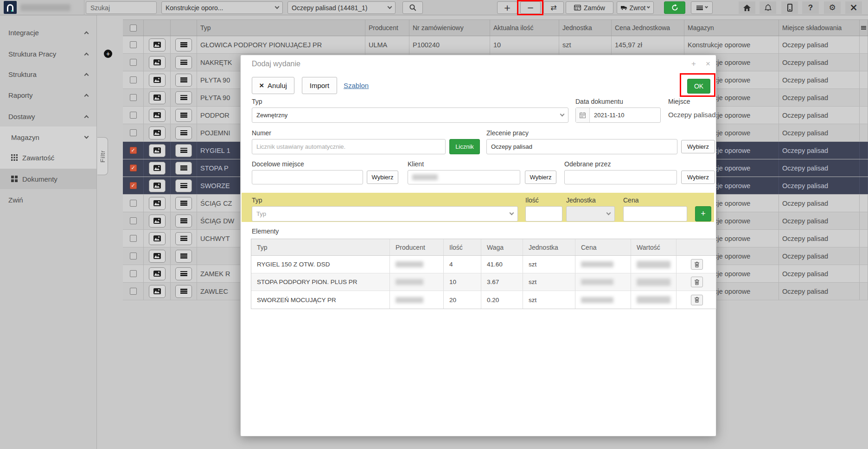  Describe the element at coordinates (530, 7) in the screenshot. I see `remove-item-button: −` at that location.